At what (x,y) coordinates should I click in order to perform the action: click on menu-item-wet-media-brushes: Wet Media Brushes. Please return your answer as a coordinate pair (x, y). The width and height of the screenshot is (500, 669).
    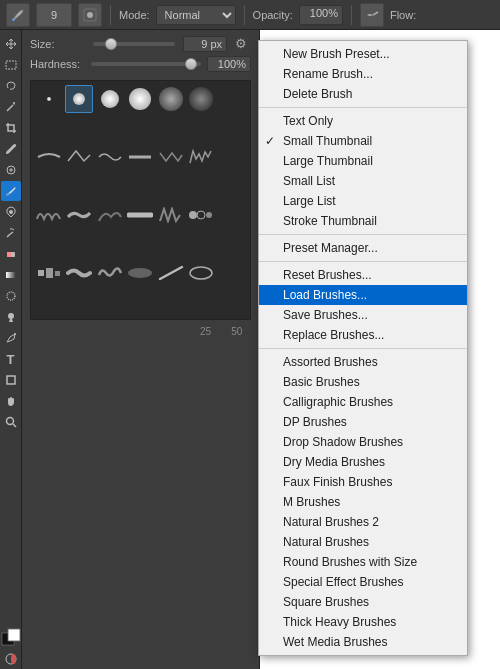
    Looking at the image, I should click on (363, 642).